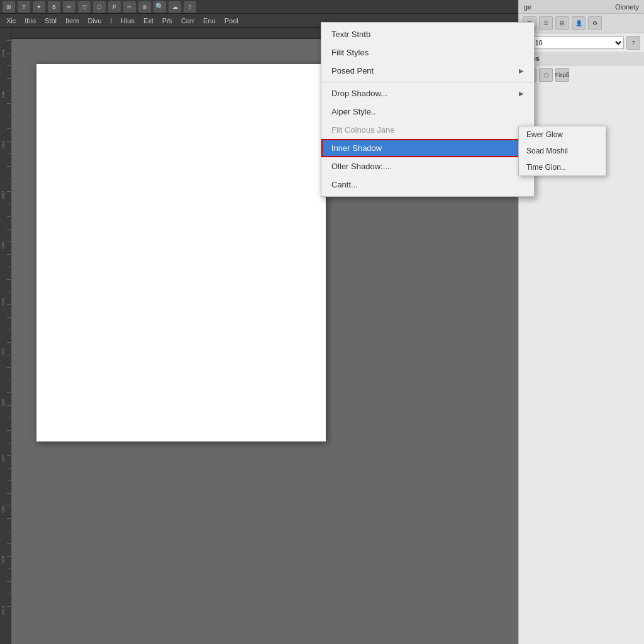 This screenshot has width=644, height=644. I want to click on panel-select-n210: n210, so click(574, 43).